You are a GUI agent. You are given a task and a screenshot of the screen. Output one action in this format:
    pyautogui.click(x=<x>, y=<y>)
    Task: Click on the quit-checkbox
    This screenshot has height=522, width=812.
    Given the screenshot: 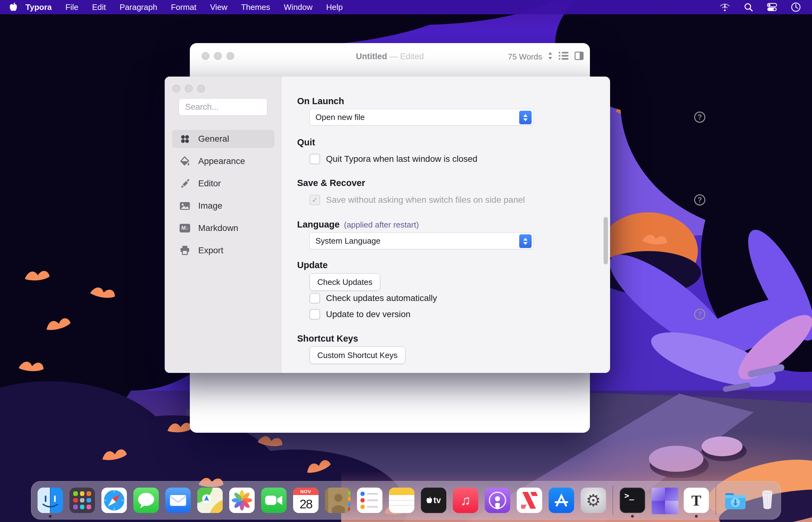 What is the action you would take?
    pyautogui.click(x=315, y=159)
    